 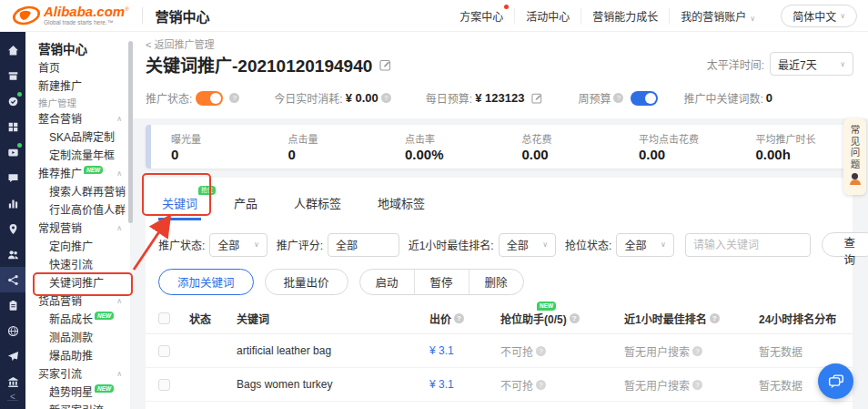 I want to click on status-dot, so click(x=20, y=95).